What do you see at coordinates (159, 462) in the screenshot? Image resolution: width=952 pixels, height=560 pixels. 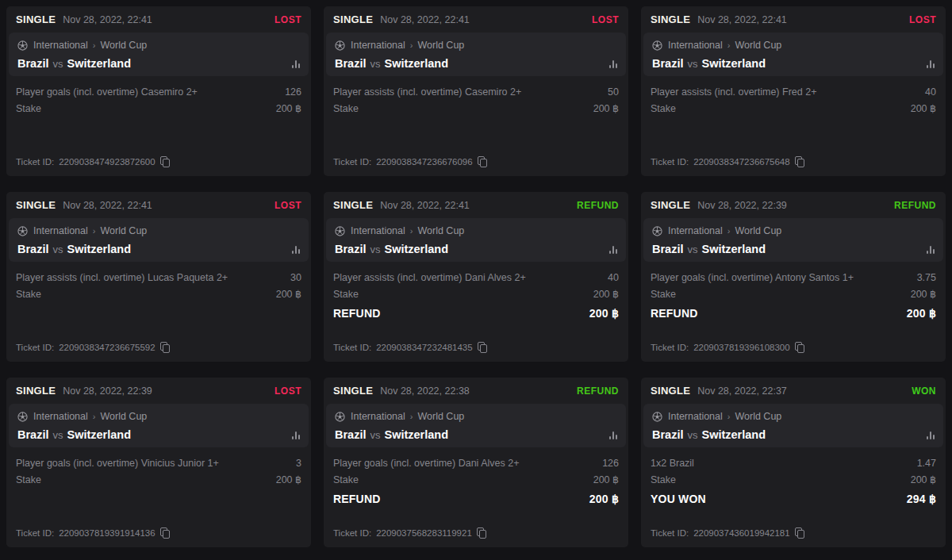 I see `bet-ticket-card: SINGLE Nov 28, 2022, 22:39 LOST Internat…` at bounding box center [159, 462].